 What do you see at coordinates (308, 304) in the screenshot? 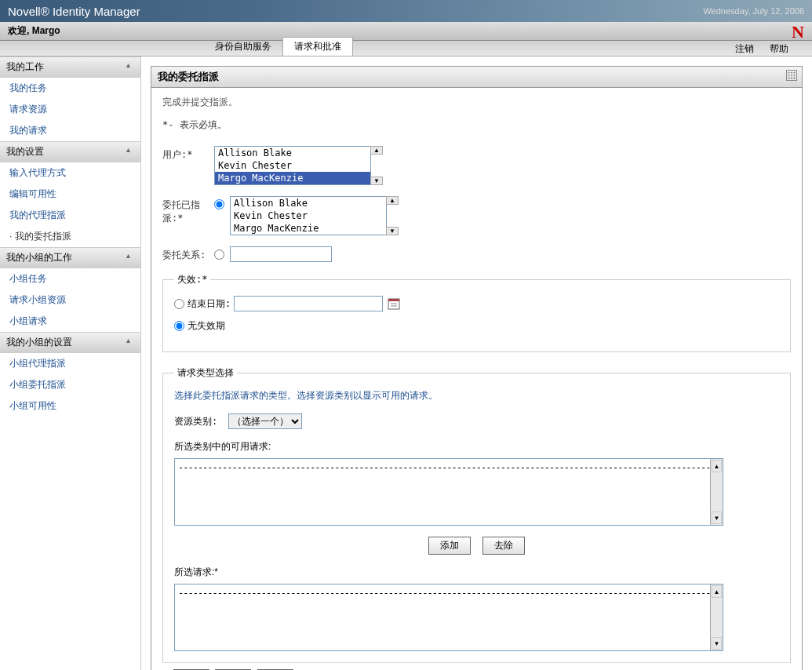
I see `end-date-input` at bounding box center [308, 304].